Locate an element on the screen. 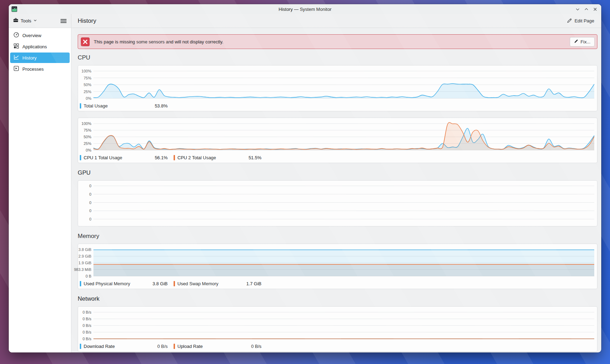 This screenshot has height=364, width=610. sidebar-item-label: Applications is located at coordinates (35, 47).